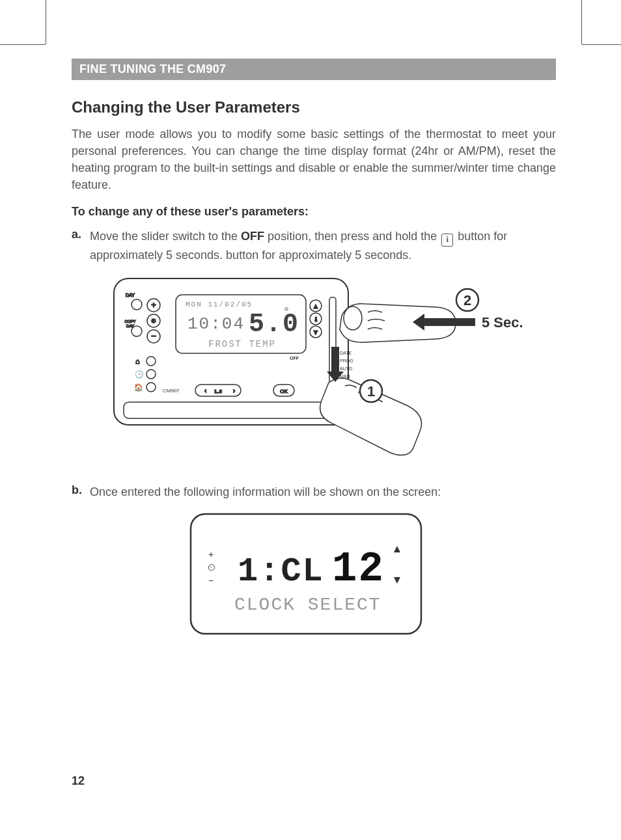 Image resolution: width=621 pixels, height=840 pixels. Describe the element at coordinates (372, 574) in the screenshot. I see `figure-2: + ⏲ − 1:CL 12 CLOCK SELECT` at that location.